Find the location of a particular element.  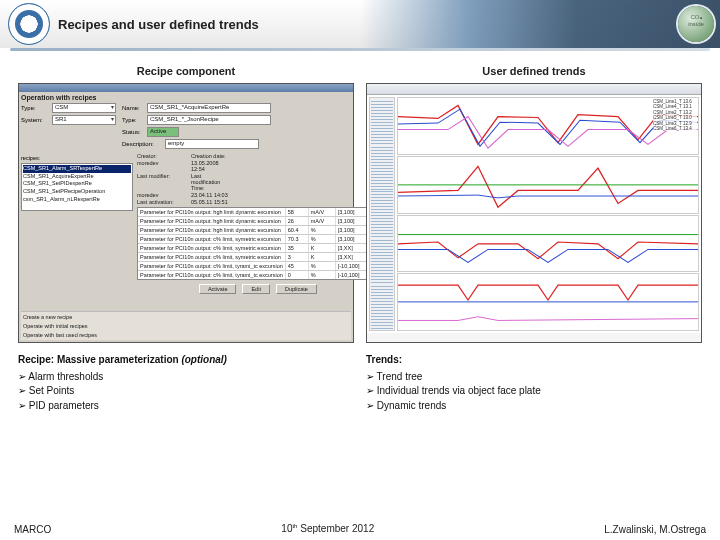

list-item: csm_SR1_Alarm_nLRexpertRe is located at coordinates (77, 200).